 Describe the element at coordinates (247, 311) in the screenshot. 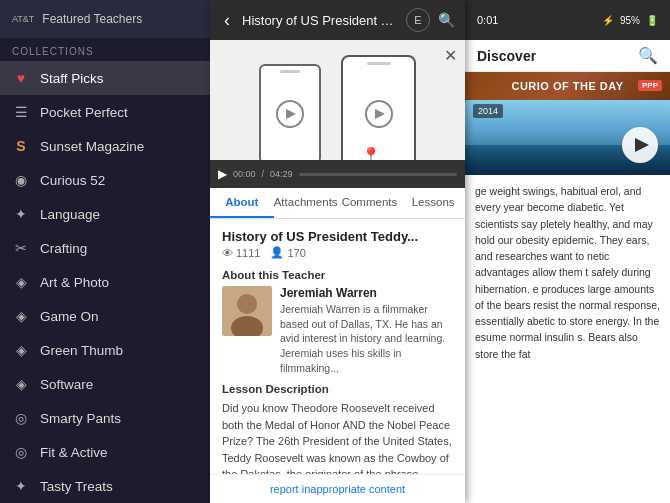

I see `teacher-avatar` at that location.